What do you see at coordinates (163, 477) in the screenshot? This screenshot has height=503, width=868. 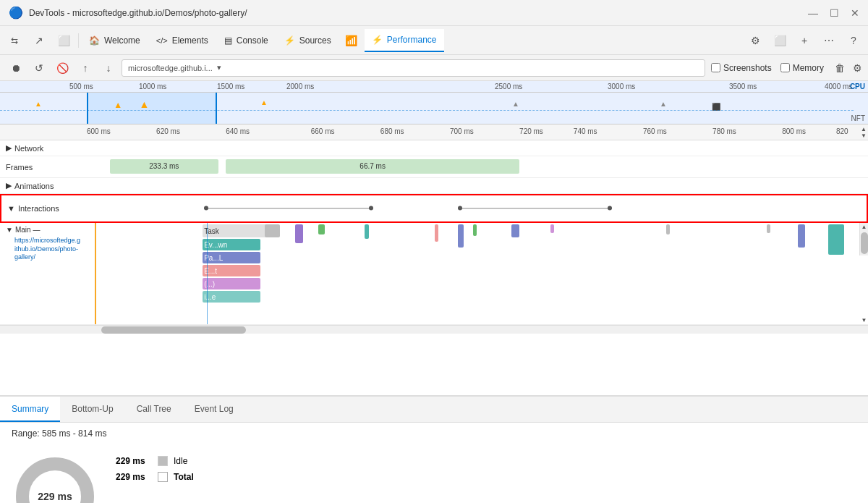 I see `total-color-box` at bounding box center [163, 477].